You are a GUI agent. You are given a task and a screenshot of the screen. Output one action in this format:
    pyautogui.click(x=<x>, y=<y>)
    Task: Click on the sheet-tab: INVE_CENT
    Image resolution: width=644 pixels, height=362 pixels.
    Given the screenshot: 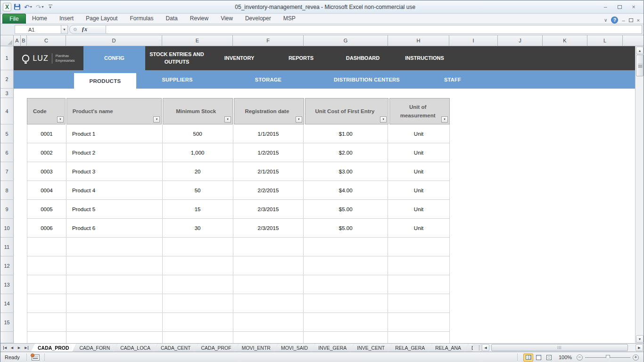 What is the action you would take?
    pyautogui.click(x=371, y=348)
    